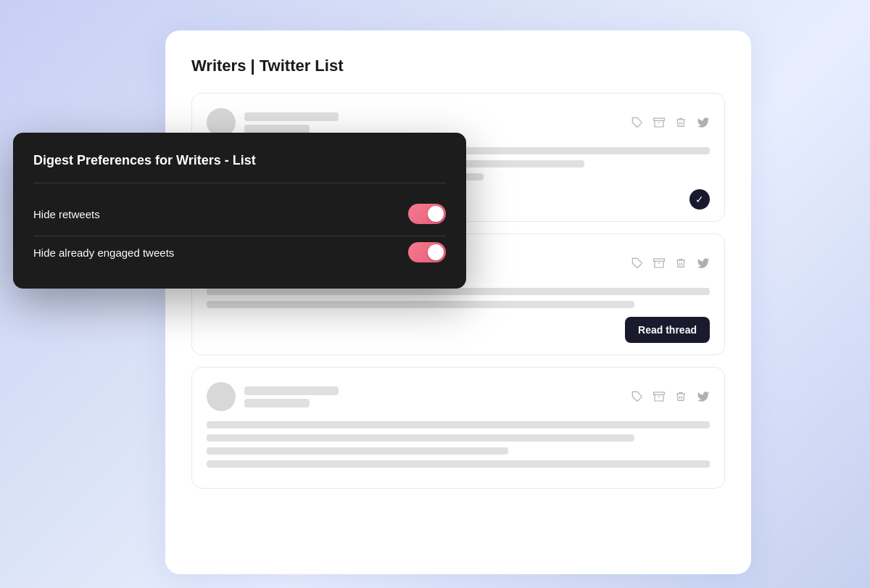 The image size is (870, 588). Describe the element at coordinates (458, 330) in the screenshot. I see `tweet-footer: Read thread` at that location.